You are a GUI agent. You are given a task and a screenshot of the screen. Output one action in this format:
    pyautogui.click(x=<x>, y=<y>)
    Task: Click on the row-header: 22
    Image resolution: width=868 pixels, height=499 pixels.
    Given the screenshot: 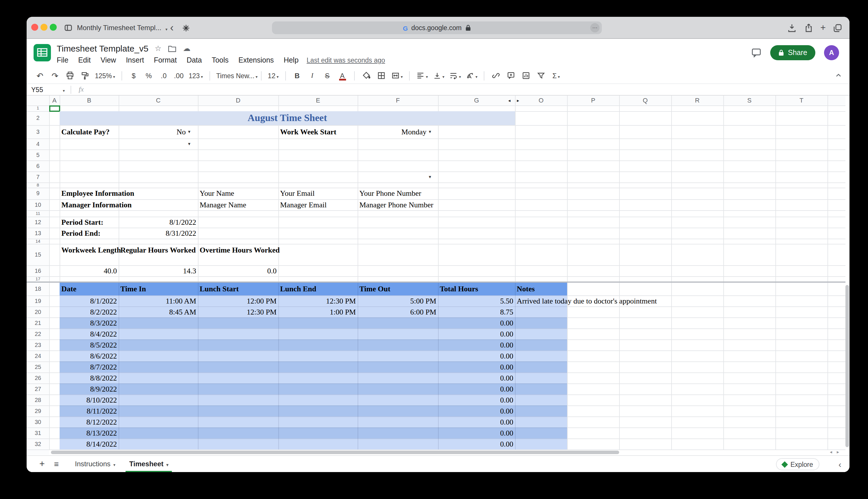 What is the action you would take?
    pyautogui.click(x=38, y=334)
    